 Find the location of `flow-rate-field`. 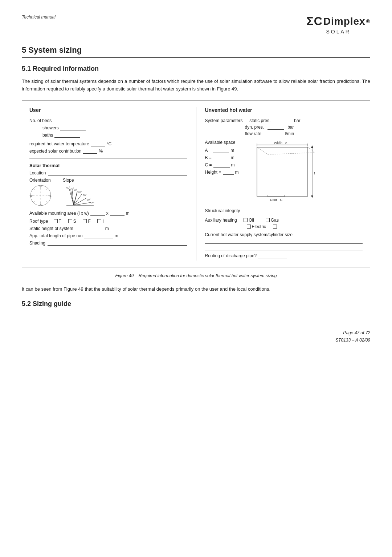

flow-rate-field is located at coordinates (273, 134).